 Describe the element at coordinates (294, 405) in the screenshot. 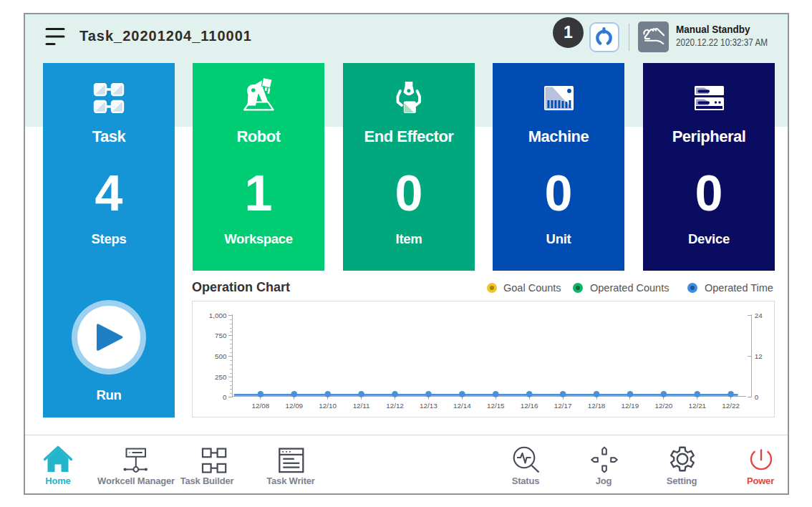

I see `svg-text: 12/09` at that location.